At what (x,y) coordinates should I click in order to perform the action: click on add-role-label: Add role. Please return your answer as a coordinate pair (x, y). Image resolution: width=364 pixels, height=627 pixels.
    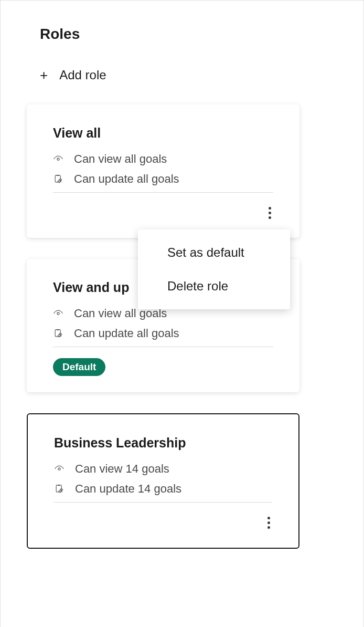
    Looking at the image, I should click on (83, 75).